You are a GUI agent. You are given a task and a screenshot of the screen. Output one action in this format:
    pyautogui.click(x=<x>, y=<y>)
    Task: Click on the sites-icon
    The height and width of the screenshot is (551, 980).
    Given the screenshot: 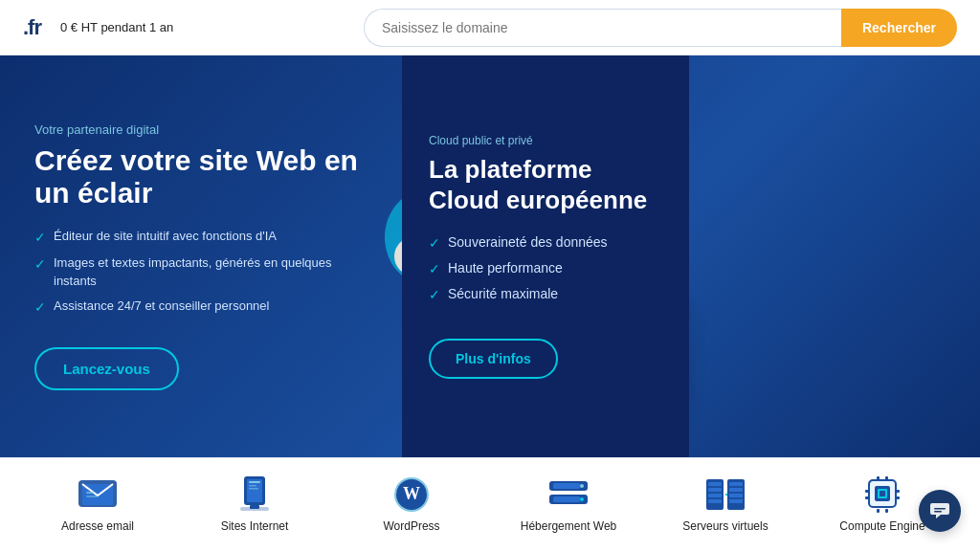 What is the action you would take?
    pyautogui.click(x=255, y=495)
    